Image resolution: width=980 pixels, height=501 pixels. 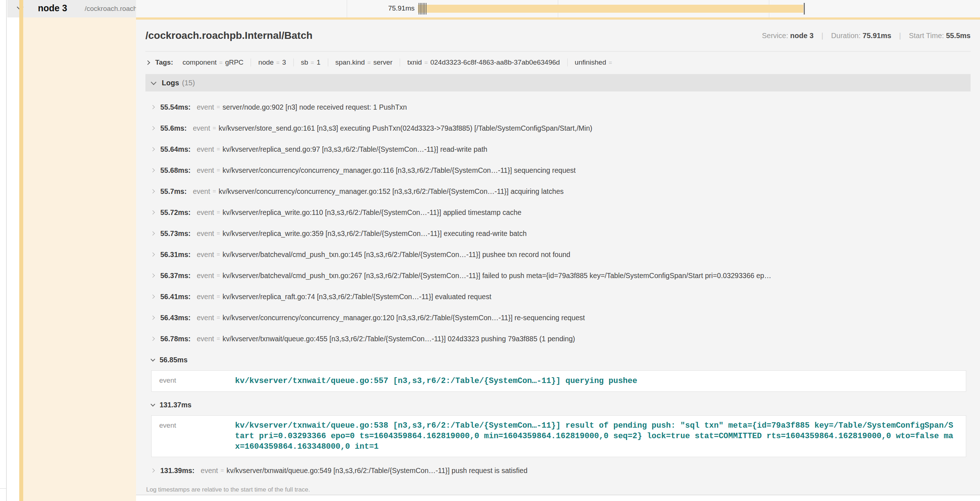 I want to click on start-time-value: 55.5ms, so click(x=958, y=36).